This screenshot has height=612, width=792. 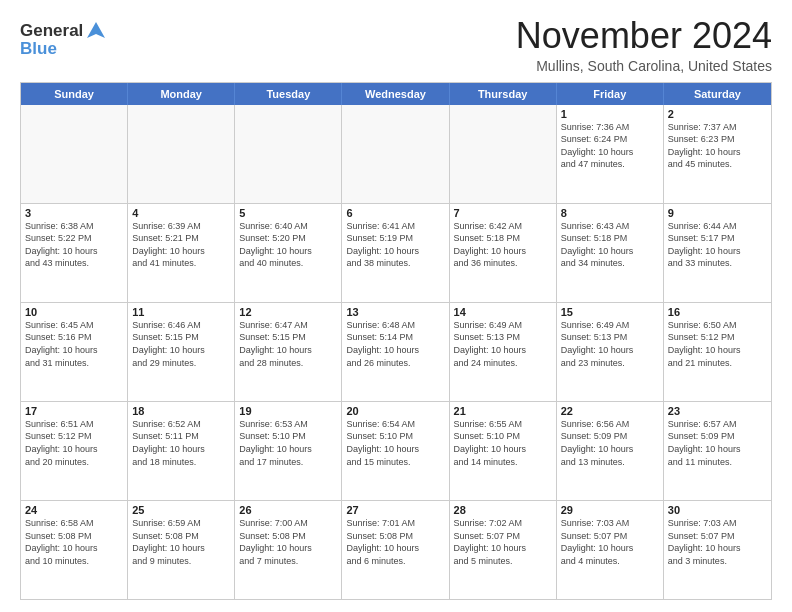 I want to click on calendar-cell-r3-c5: 22Sunrise: 6:56 AM Sunset: 5:09 PM Dayli…, so click(x=610, y=451).